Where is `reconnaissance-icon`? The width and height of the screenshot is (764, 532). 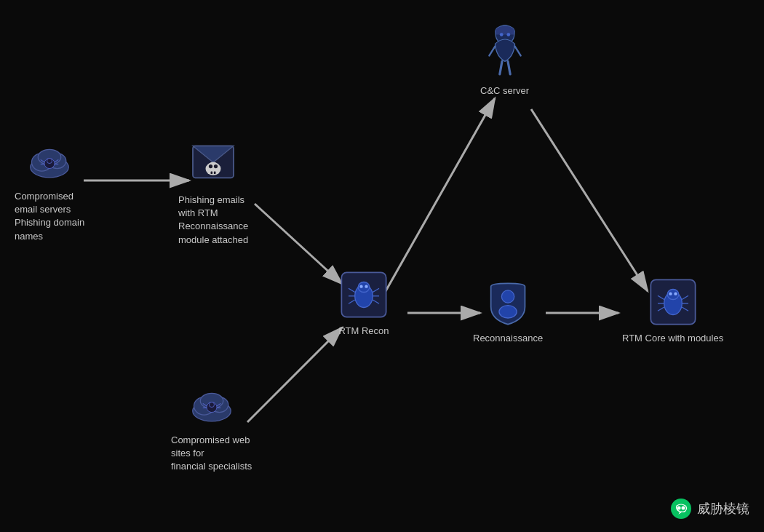
reconnaissance-icon is located at coordinates (508, 304).